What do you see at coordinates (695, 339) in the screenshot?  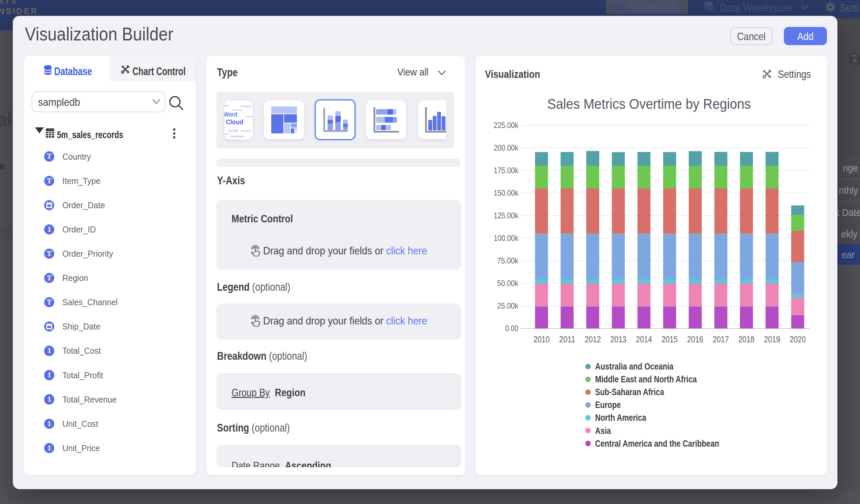 I see `svg-text: 2016` at bounding box center [695, 339].